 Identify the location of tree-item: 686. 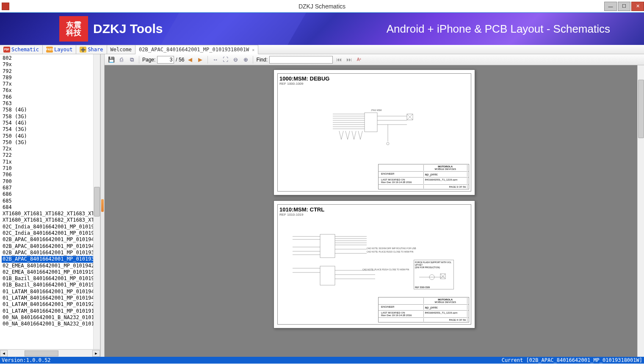
(51, 194).